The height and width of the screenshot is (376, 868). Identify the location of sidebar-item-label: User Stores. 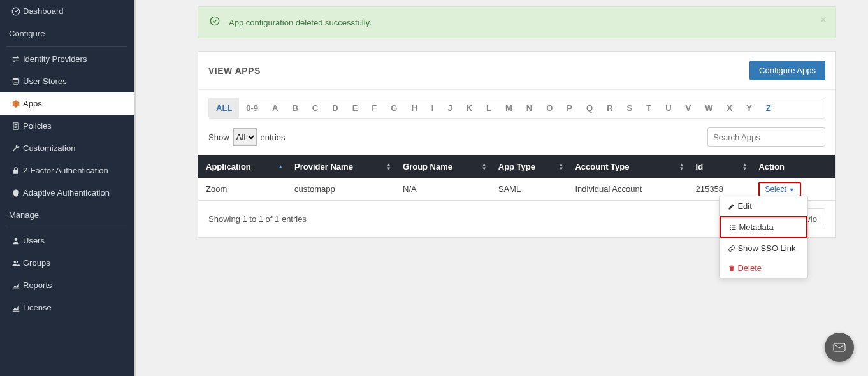
(45, 82).